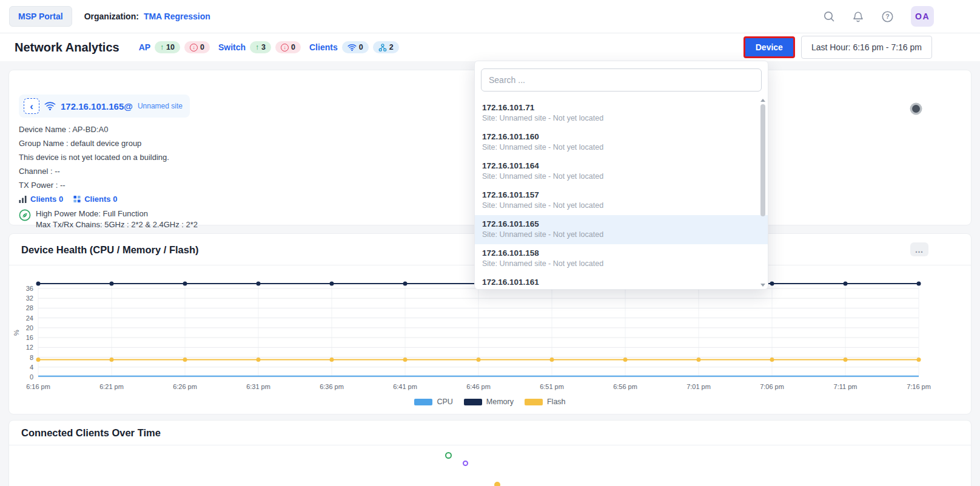 The width and height of the screenshot is (980, 486). I want to click on device-option: 172.16.101.165Site: Unnamed site - Not y…, so click(621, 230).